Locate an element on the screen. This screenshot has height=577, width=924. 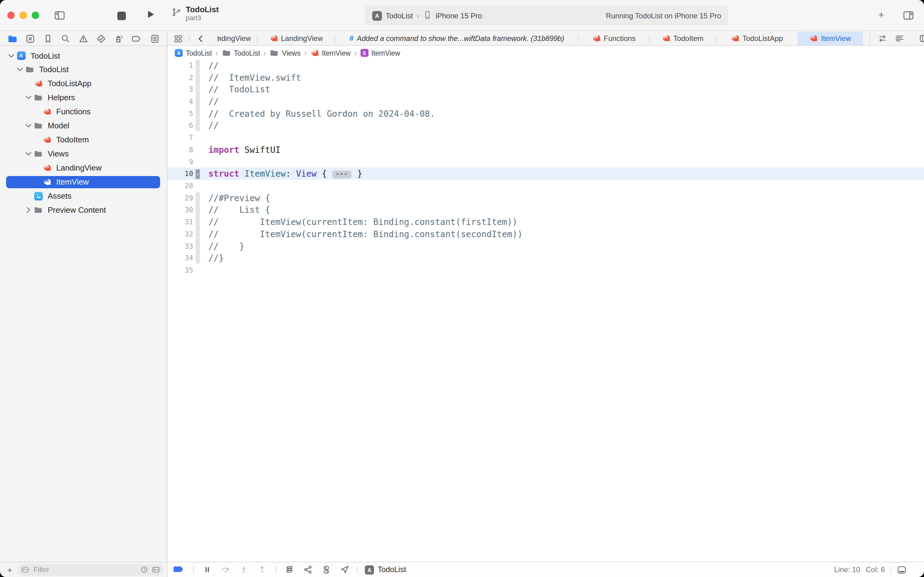
tab-todolistapp: TodoListApp is located at coordinates (757, 39).